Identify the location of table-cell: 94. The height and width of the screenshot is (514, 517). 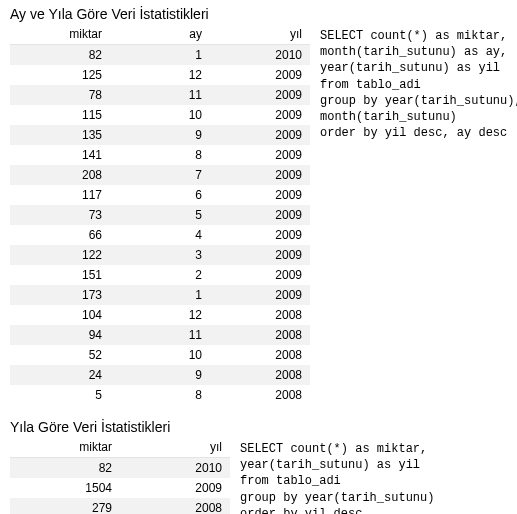
(60, 335).